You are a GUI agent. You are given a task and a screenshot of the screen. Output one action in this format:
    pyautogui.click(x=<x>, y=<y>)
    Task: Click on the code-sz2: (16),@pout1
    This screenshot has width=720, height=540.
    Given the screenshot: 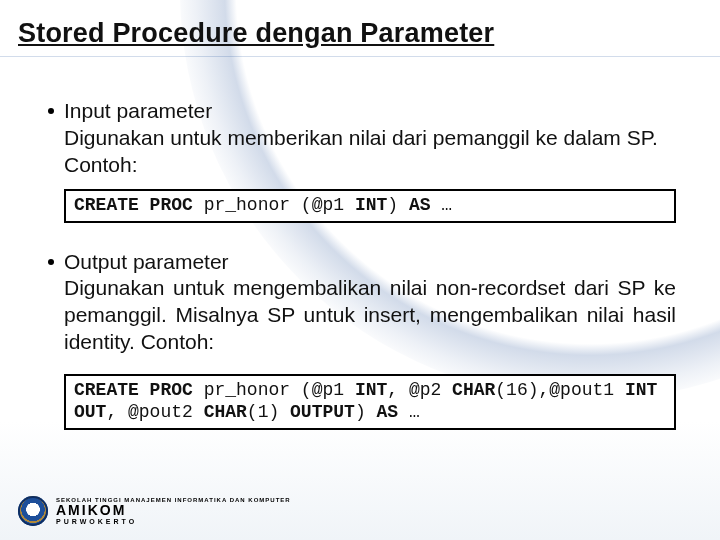 What is the action you would take?
    pyautogui.click(x=560, y=390)
    